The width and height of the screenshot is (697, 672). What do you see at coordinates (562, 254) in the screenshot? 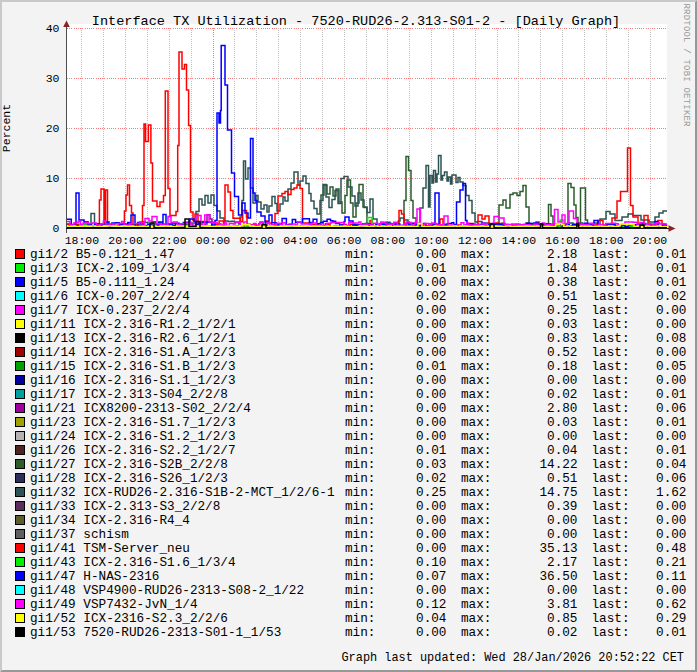
I see `svg-text: 2.18` at bounding box center [562, 254].